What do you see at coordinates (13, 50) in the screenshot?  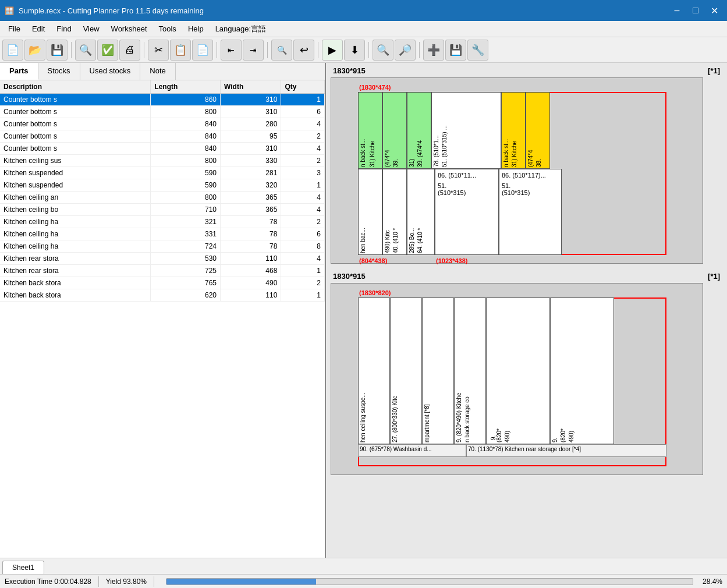 I see `new-button: 📄` at bounding box center [13, 50].